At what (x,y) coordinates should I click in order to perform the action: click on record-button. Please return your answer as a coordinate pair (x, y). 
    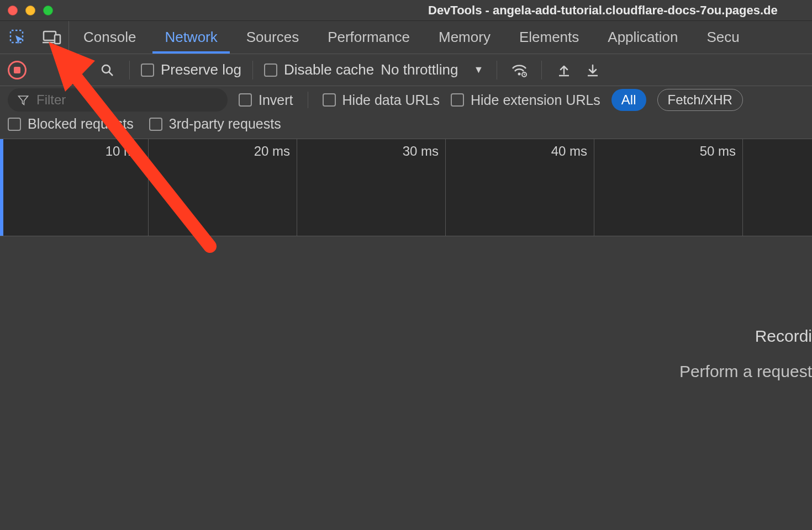
    Looking at the image, I should click on (17, 70).